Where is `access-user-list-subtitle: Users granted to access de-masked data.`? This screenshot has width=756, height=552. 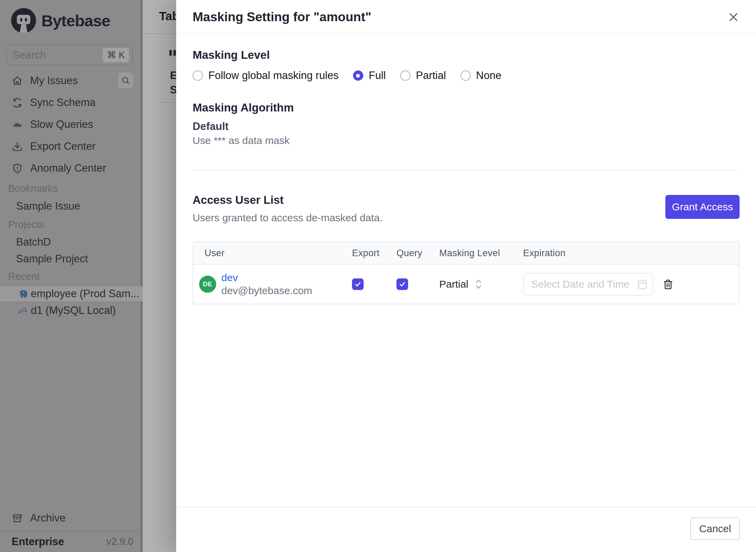
access-user-list-subtitle: Users granted to access de-masked data. is located at coordinates (287, 218).